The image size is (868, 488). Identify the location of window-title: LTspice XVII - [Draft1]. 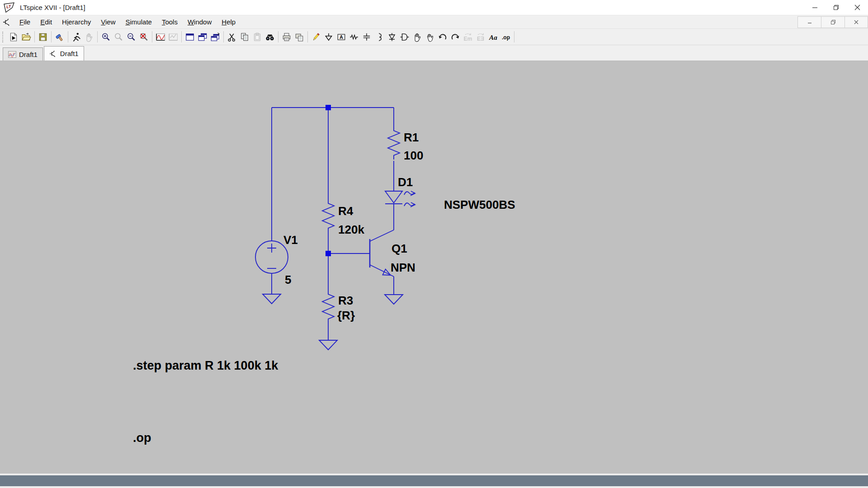
(52, 7).